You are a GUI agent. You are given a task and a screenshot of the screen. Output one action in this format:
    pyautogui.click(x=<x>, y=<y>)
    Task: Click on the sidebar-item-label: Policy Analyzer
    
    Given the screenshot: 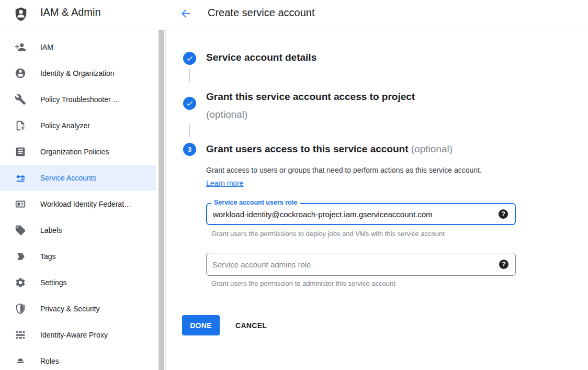 What is the action you would take?
    pyautogui.click(x=65, y=126)
    